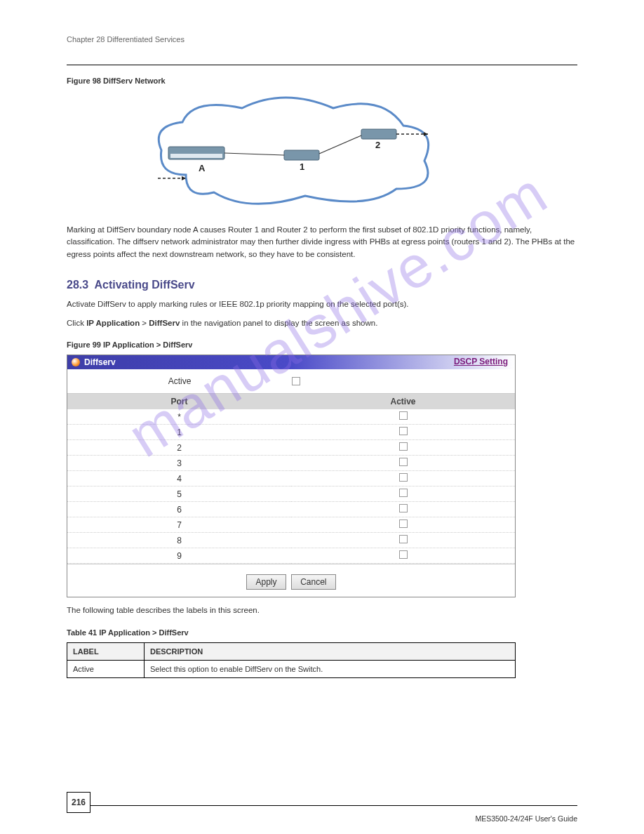  Describe the element at coordinates (526, 819) in the screenshot. I see `footer-guide-text: MES3500-24/24F User's Guide` at that location.